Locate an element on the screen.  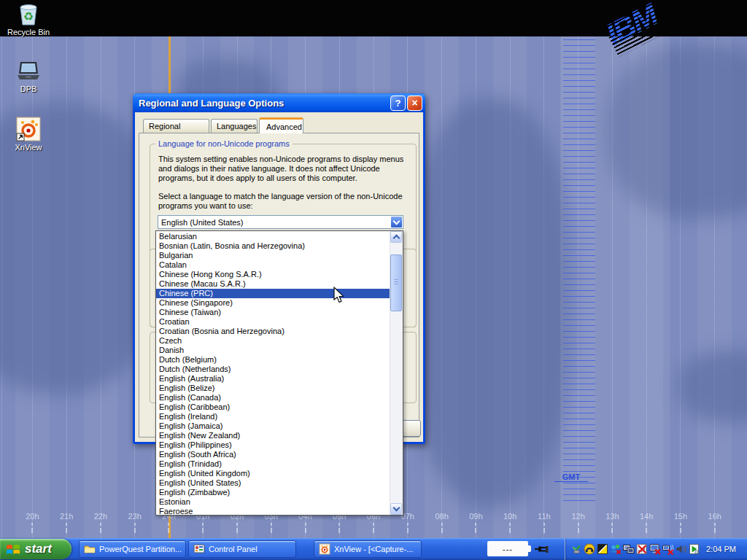
language-option: Chinese (Hong Kong S.A.R.) is located at coordinates (273, 274).